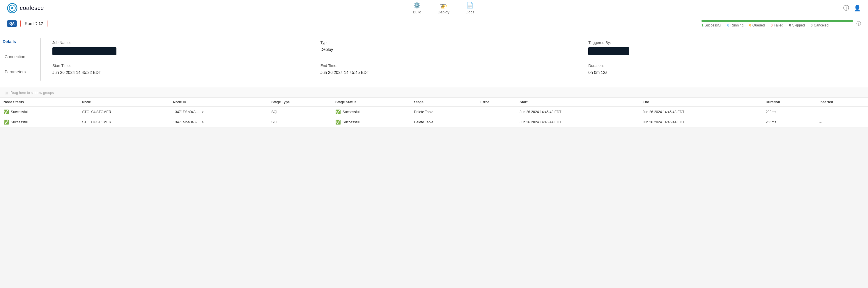 The image size is (868, 288). I want to click on triggered-by-label: Triggered By:, so click(722, 42).